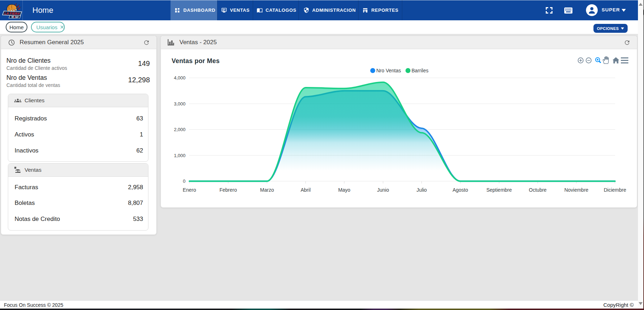  What do you see at coordinates (189, 190) in the screenshot?
I see `svg-text: Enero` at bounding box center [189, 190].